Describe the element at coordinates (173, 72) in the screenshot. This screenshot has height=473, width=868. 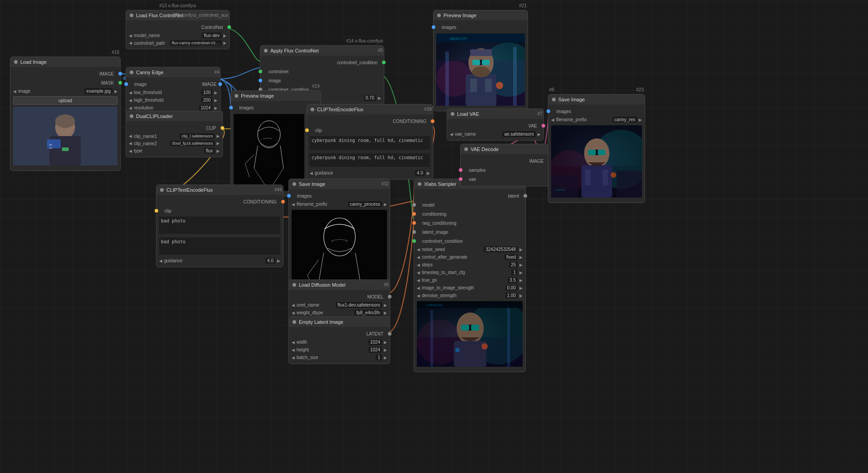
I see `canny-edge-header: Canny Edge` at that location.